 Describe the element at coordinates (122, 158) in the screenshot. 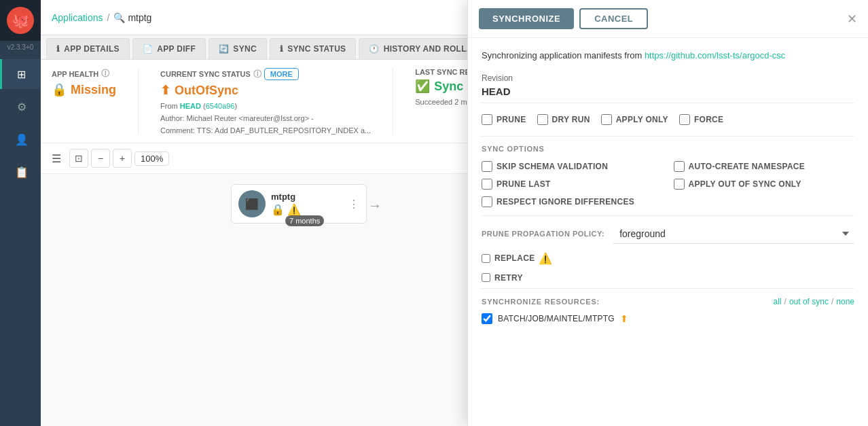

I see `zoom-in-button: +` at that location.